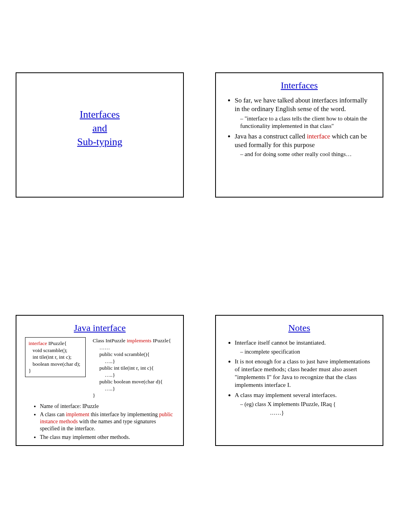  I want to click on title-line-1: Interfaces, so click(100, 114).